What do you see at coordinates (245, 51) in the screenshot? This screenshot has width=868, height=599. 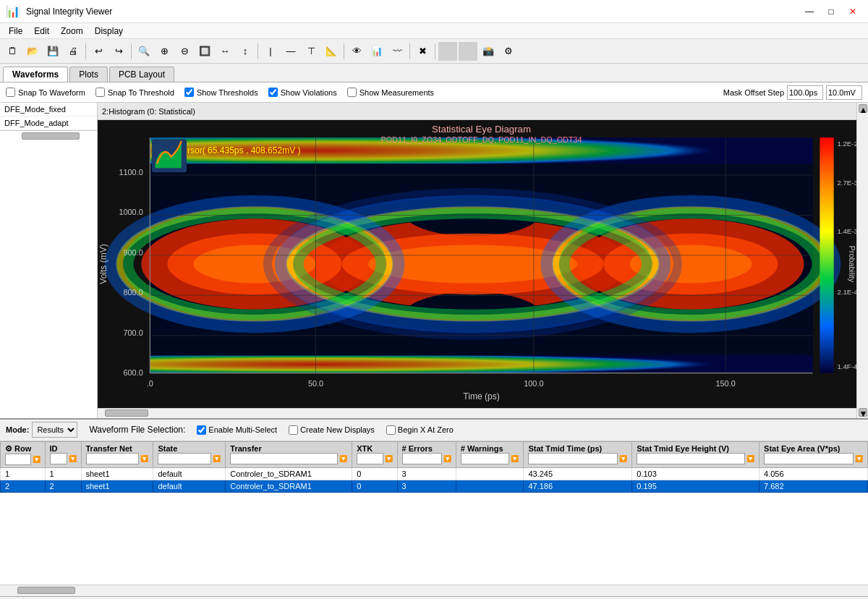 I see `tb-zoom-y: ↕` at bounding box center [245, 51].